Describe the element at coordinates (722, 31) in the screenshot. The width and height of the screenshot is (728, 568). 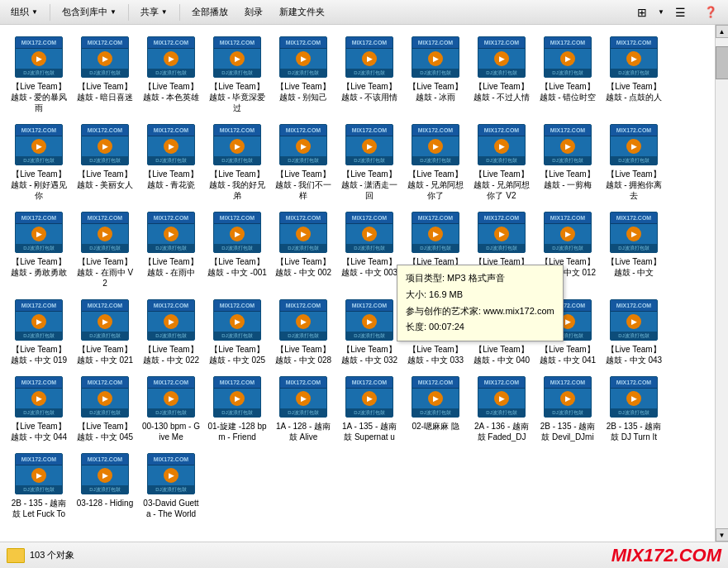
I see `scroll-up-arrow: ▲` at that location.